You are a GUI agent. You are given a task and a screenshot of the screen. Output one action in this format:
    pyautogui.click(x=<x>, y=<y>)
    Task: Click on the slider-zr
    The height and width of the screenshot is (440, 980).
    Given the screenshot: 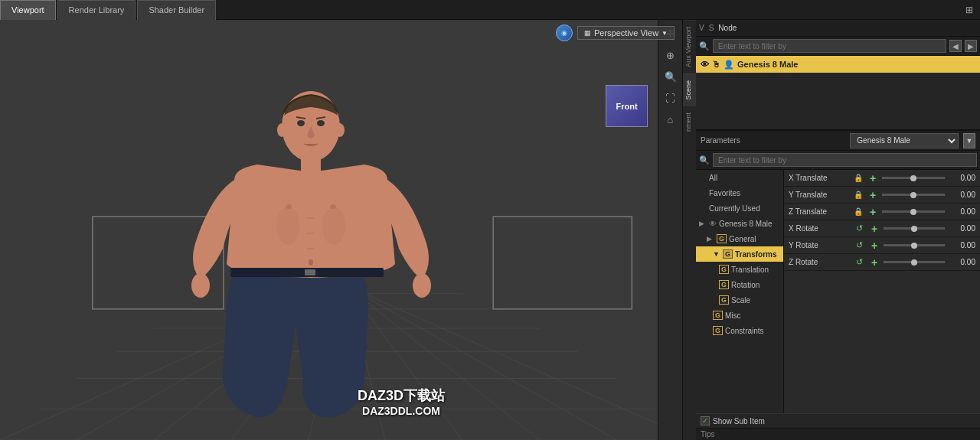 What is the action you would take?
    pyautogui.click(x=914, y=262)
    